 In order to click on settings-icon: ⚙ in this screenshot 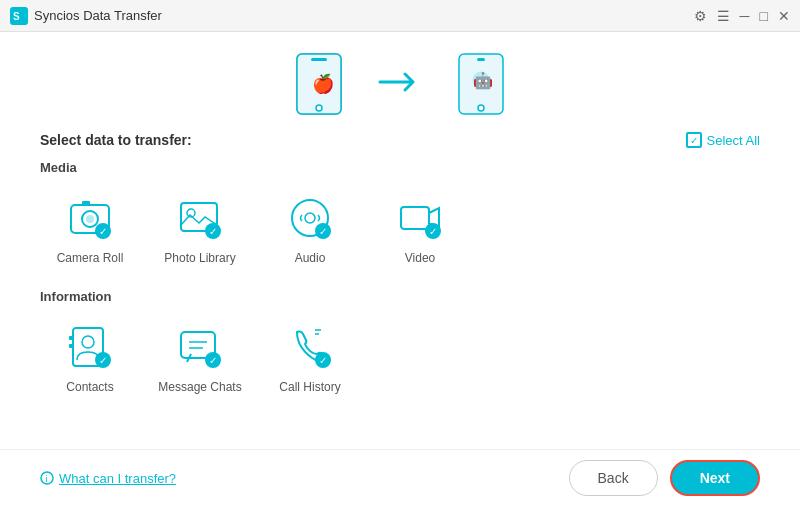, I will do `click(700, 16)`.